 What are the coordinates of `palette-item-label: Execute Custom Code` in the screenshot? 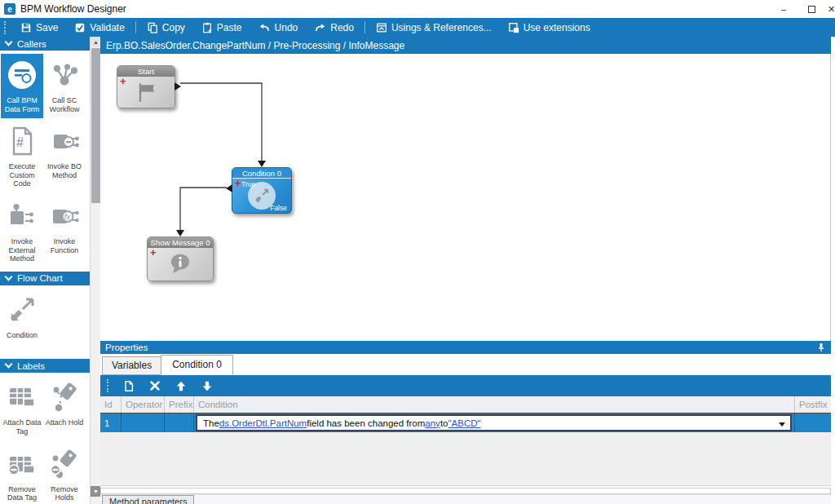 It's located at (22, 175).